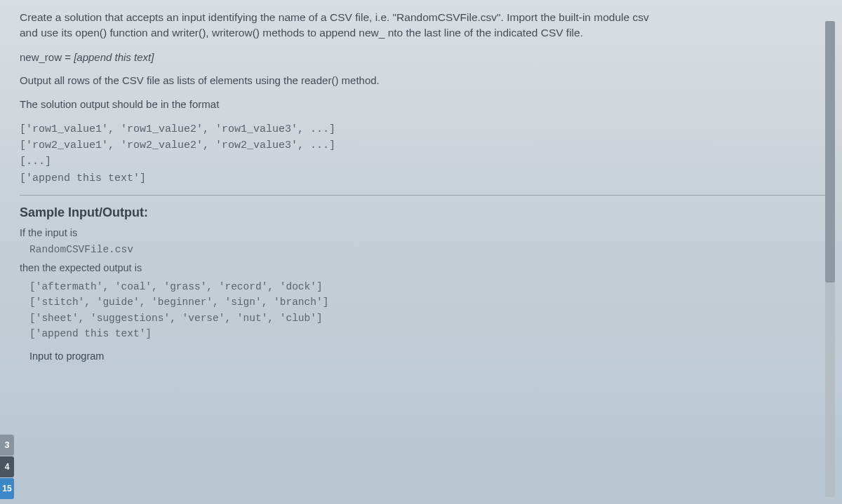  Describe the element at coordinates (114, 57) in the screenshot. I see `var-right: [append this text]` at that location.